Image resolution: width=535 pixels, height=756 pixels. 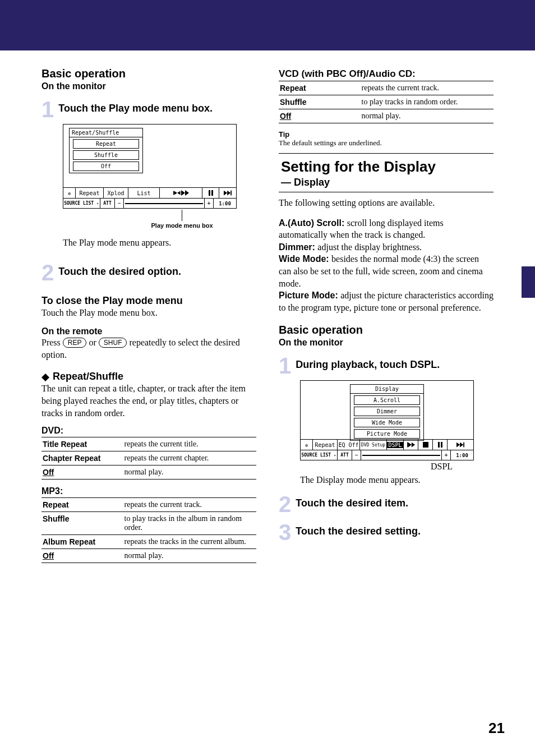 What do you see at coordinates (106, 150) in the screenshot?
I see `dropdown-repeat-shuffle: Repeat/Shuffle Repeat Shuffle Off` at bounding box center [106, 150].